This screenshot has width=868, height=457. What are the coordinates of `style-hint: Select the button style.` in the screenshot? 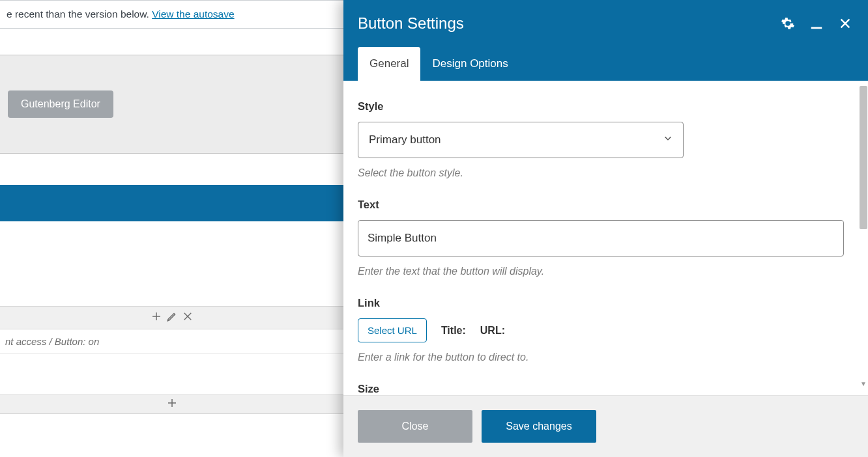 It's located at (606, 173).